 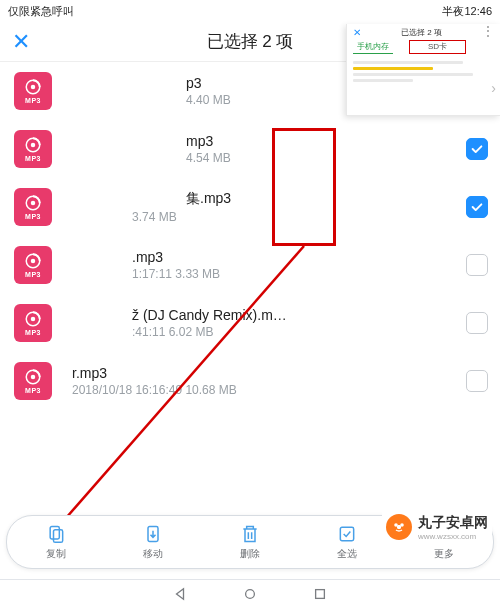 I want to click on file-sub: 2018/10/18 16:16:49 10.68 MB, so click(x=266, y=390).